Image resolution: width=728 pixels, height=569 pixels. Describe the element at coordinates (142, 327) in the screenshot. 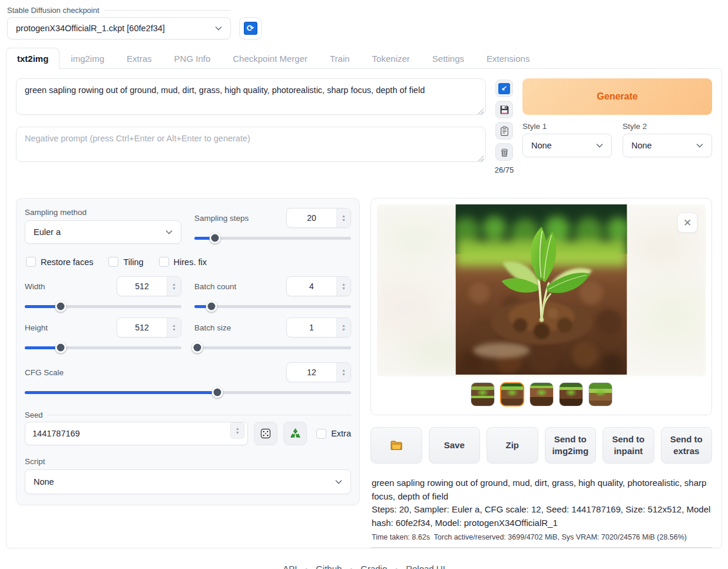

I see `height-value: 512` at that location.